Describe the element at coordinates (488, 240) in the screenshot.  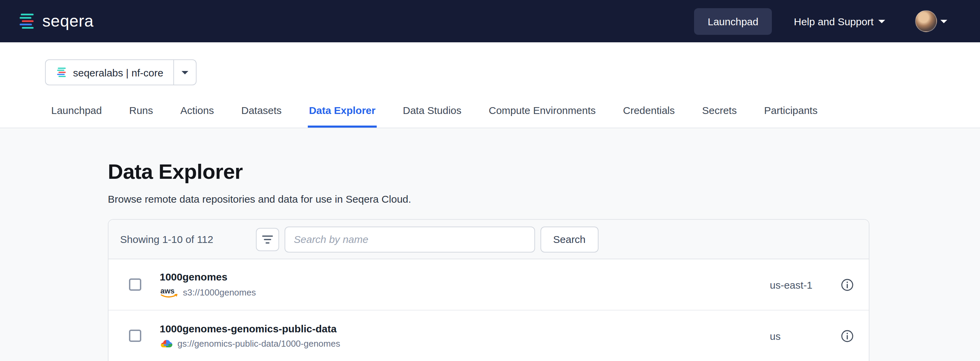
I see `card-toolbar: Showing 1-10 of 112 Search` at that location.